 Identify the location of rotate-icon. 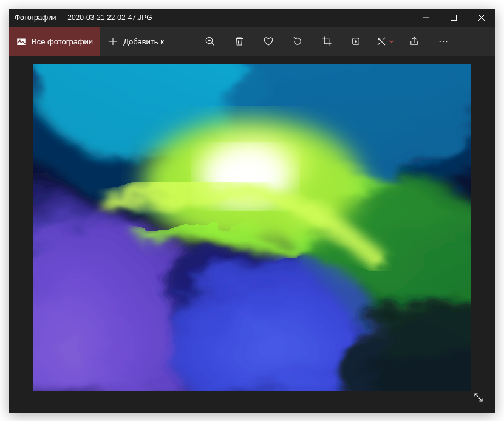
(298, 41).